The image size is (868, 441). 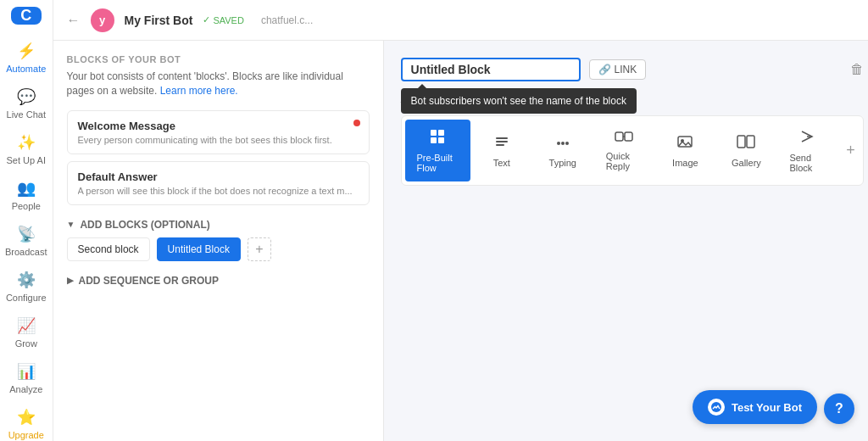 I want to click on logo: C, so click(x=26, y=15).